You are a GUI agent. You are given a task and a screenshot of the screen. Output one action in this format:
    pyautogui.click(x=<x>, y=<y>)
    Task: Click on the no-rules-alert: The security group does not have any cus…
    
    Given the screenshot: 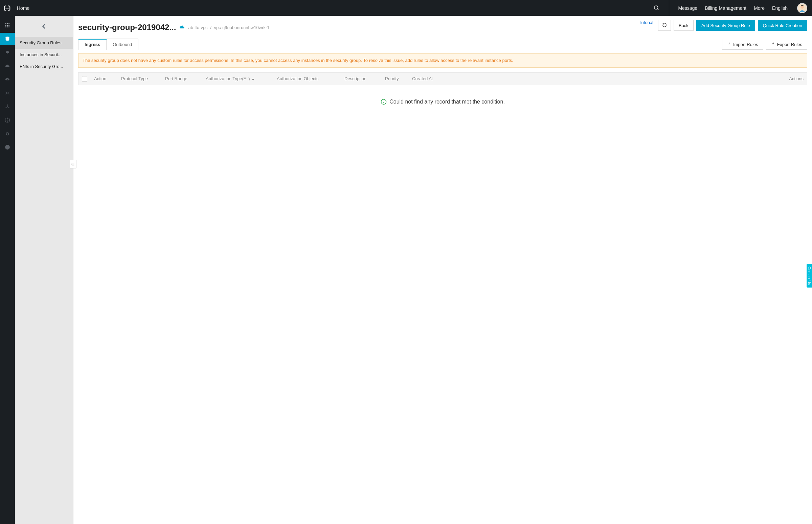 What is the action you would take?
    pyautogui.click(x=443, y=61)
    